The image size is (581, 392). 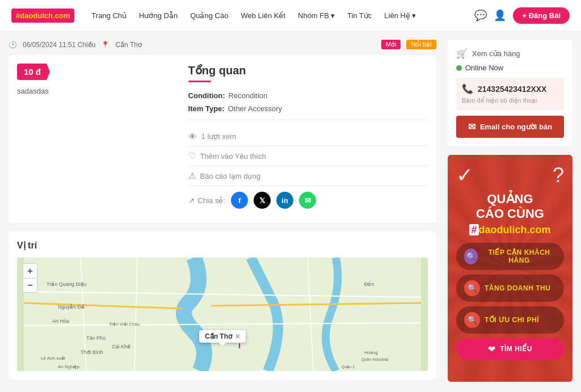 I want to click on svg-text: Trần Viết Châu, so click(x=124, y=324).